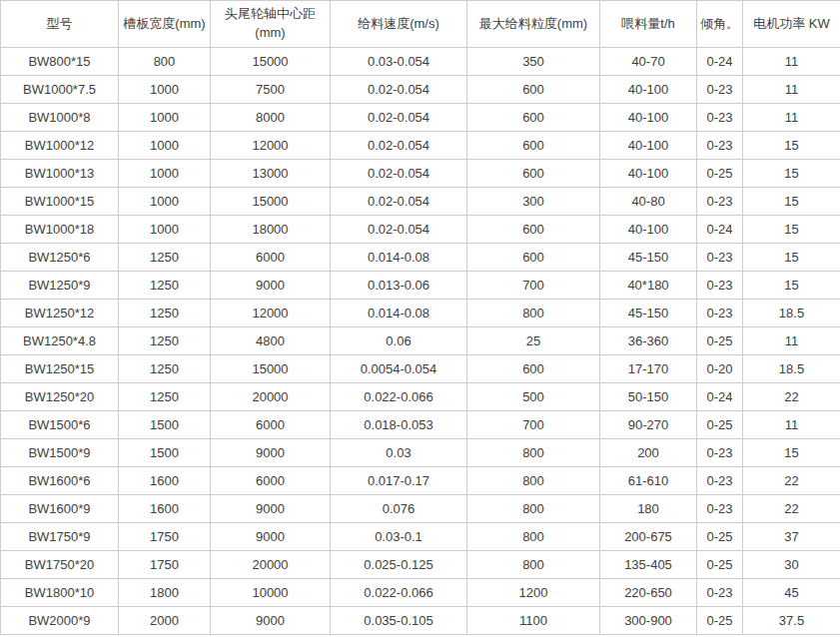 This screenshot has width=840, height=637. What do you see at coordinates (649, 62) in the screenshot?
I see `table-cell: 40-70` at bounding box center [649, 62].